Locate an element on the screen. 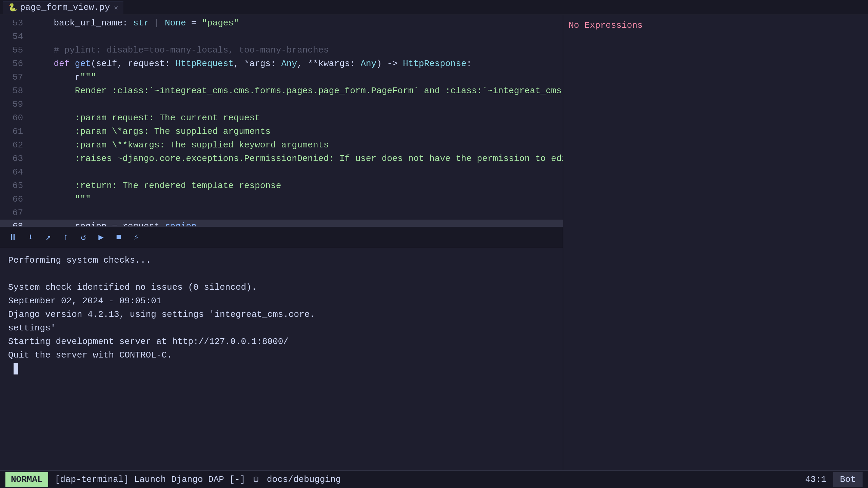 This screenshot has height=488, width=868. disconnect-button: ⚡ is located at coordinates (136, 237).